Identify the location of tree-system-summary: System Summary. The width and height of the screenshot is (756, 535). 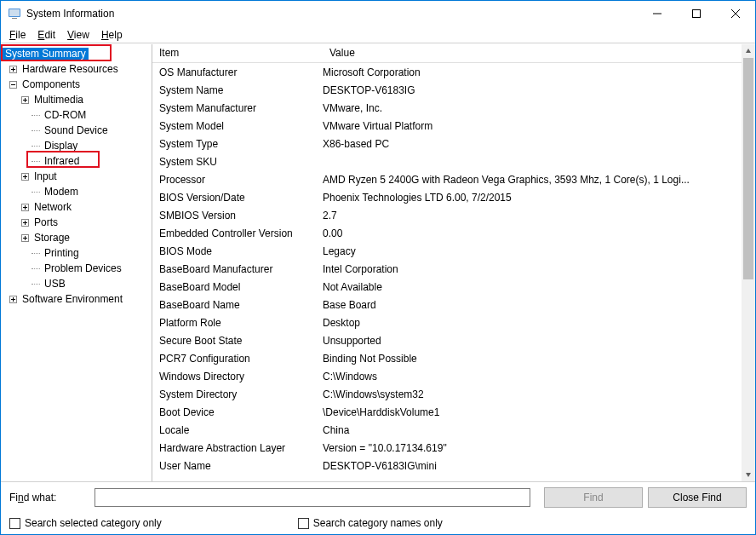
(46, 54).